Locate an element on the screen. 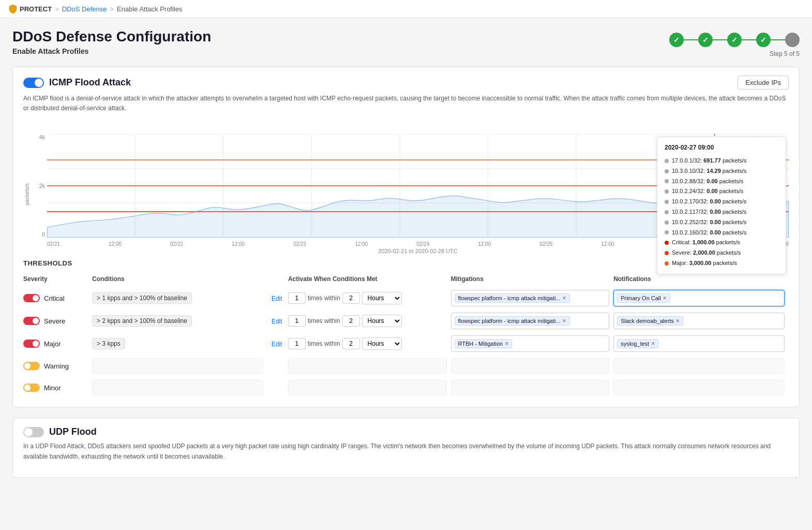  x-02-24: 02/24 is located at coordinates (423, 244).